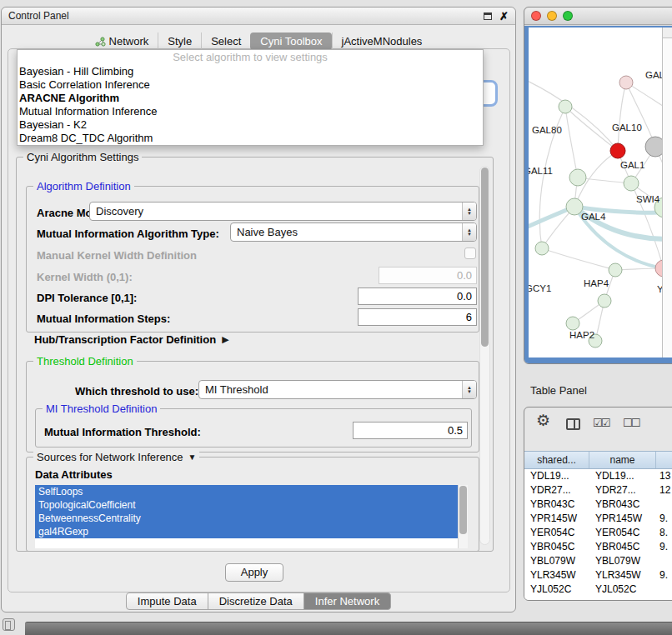  What do you see at coordinates (250, 72) in the screenshot?
I see `algorithm-option-bayesian-hill-climbing: Bayesian - Hill Climbing` at bounding box center [250, 72].